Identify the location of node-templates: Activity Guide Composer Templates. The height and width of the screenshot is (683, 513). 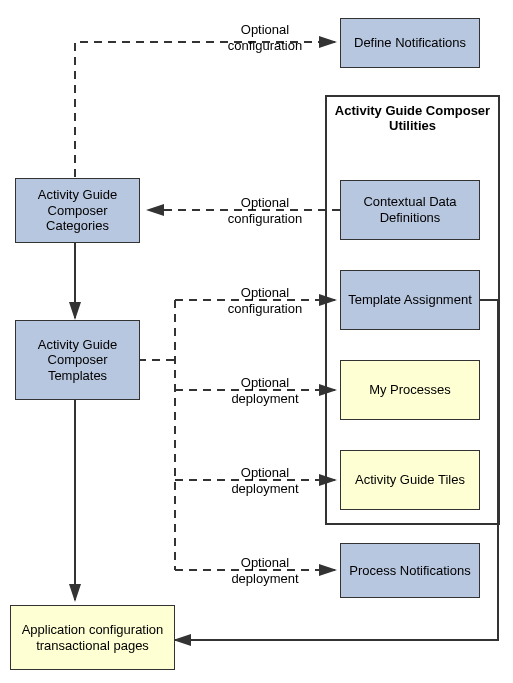
(78, 360).